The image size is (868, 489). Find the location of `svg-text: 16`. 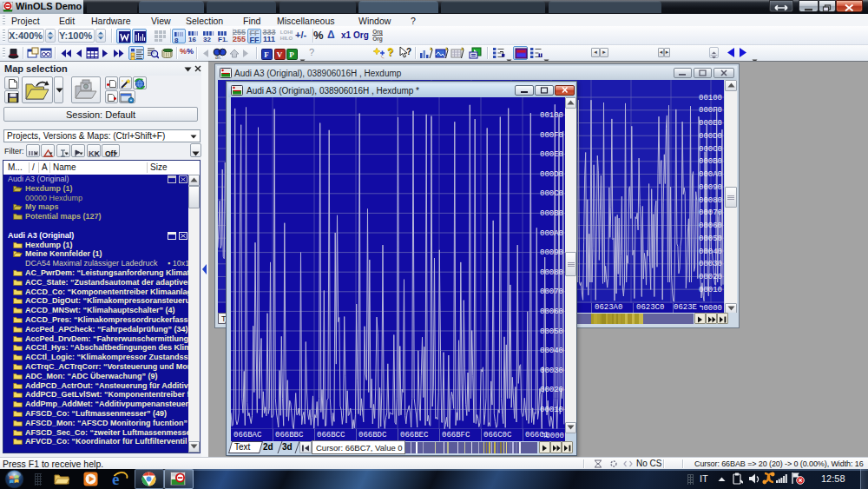

svg-text: 16 is located at coordinates (193, 39).